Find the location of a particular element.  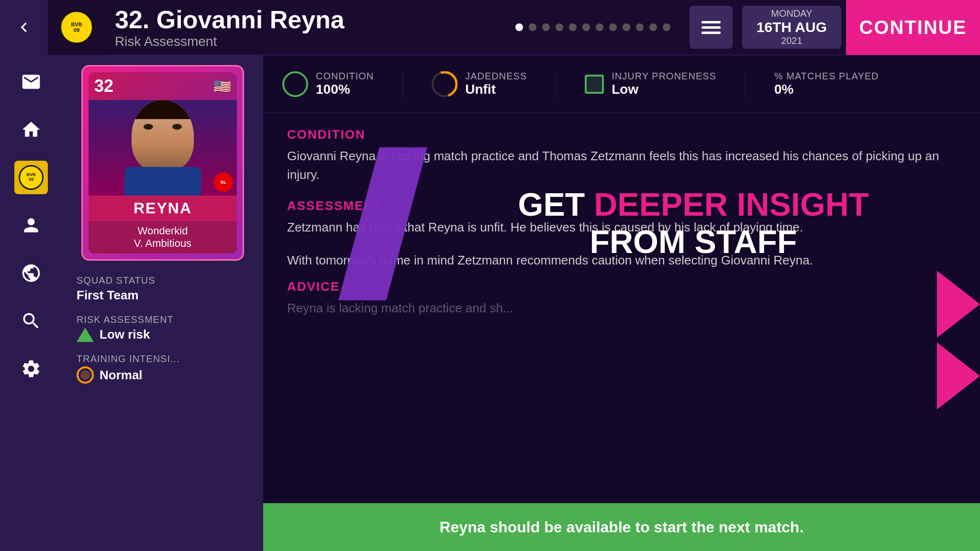

recommendation-text: Reyna should be available to start the n… is located at coordinates (621, 527).